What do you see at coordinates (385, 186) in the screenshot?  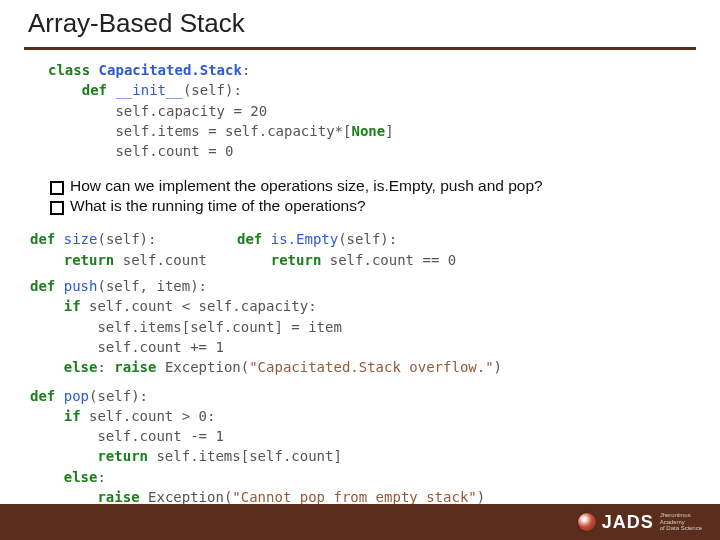 I see `list-item: How can we implement the operations size…` at bounding box center [385, 186].